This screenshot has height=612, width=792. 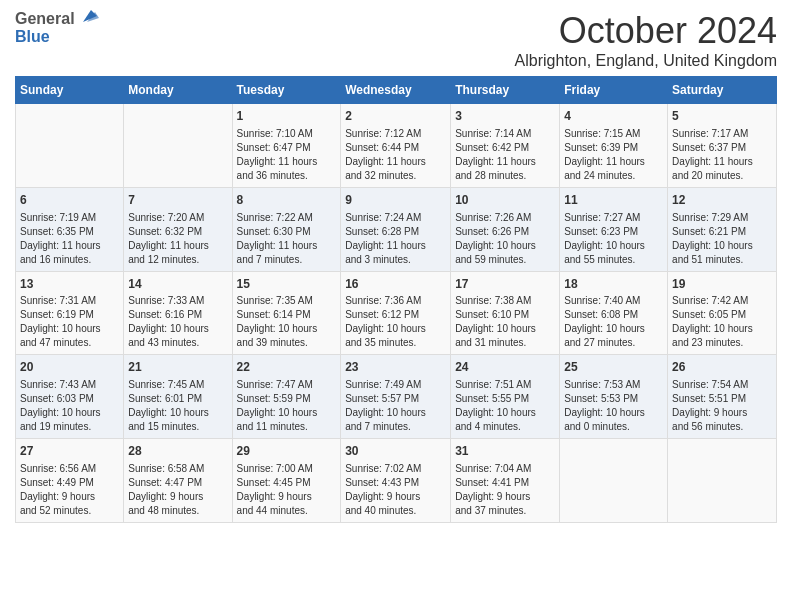 I want to click on day-info: Sunrise: 7:36 AM Sunset: 6:12 PM Dayligh…, so click(x=396, y=322).